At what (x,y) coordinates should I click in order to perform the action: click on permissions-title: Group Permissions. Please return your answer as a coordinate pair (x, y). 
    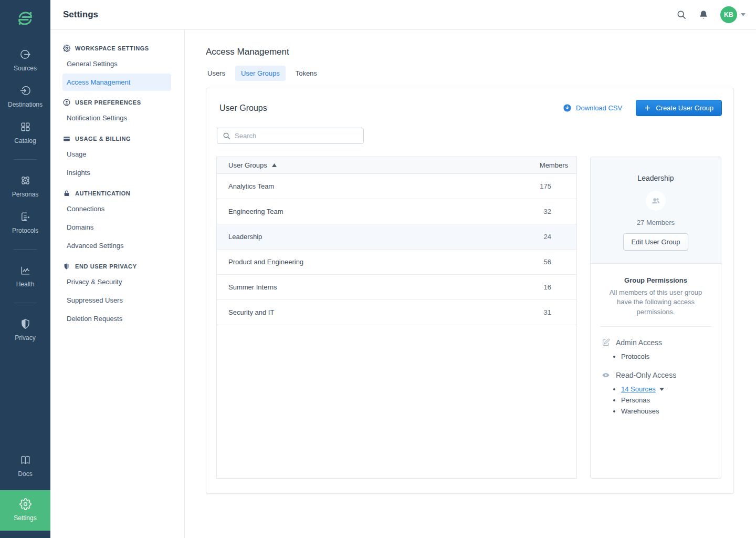
    Looking at the image, I should click on (656, 281).